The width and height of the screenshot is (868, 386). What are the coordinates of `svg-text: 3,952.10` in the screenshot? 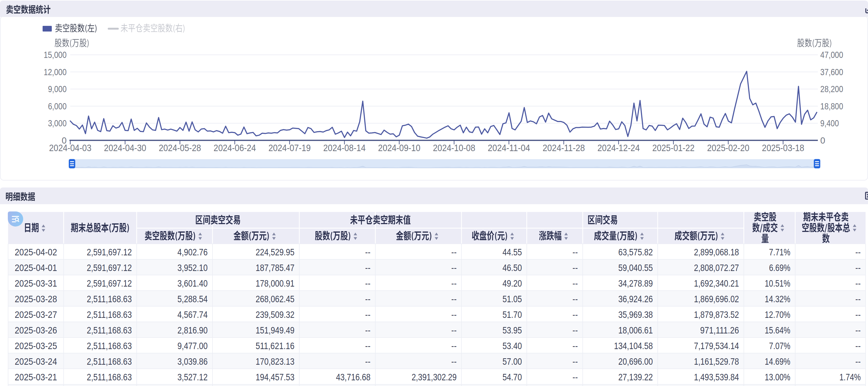 It's located at (193, 268).